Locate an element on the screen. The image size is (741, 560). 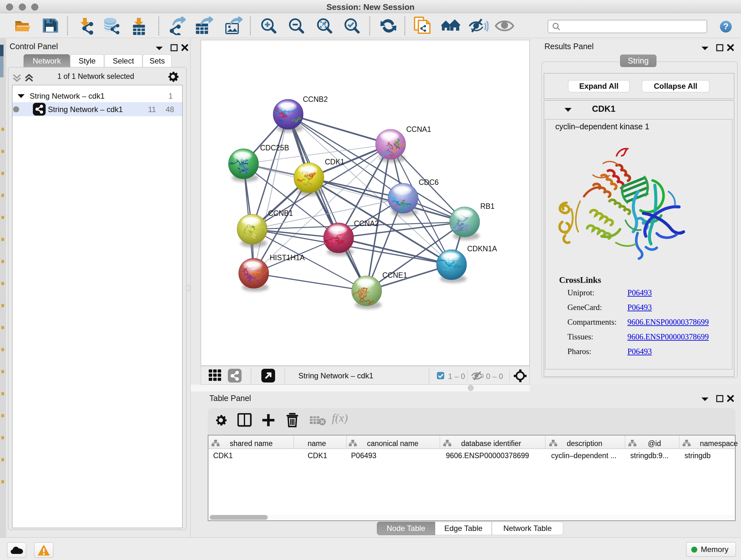
svg-text: CDKN1A is located at coordinates (482, 249).